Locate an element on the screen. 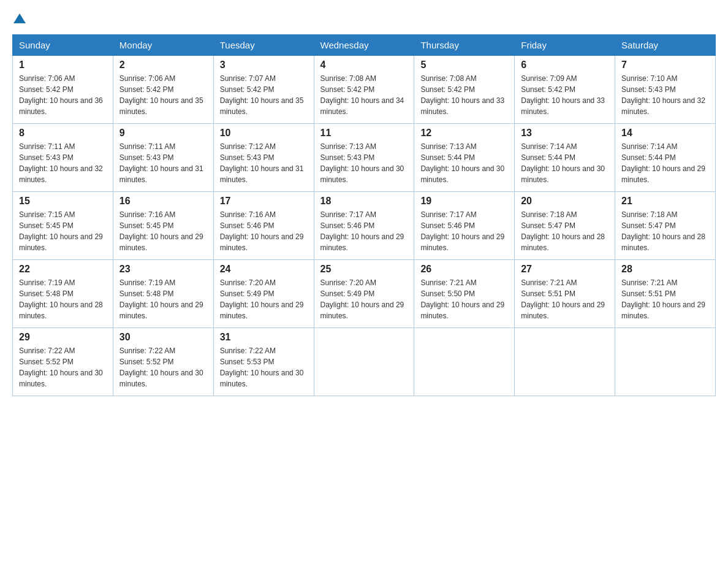 Image resolution: width=728 pixels, height=563 pixels. calendar-cell: 30 Sunrise: 7:22 AM Sunset: 5:52 PM Dayl… is located at coordinates (163, 362).